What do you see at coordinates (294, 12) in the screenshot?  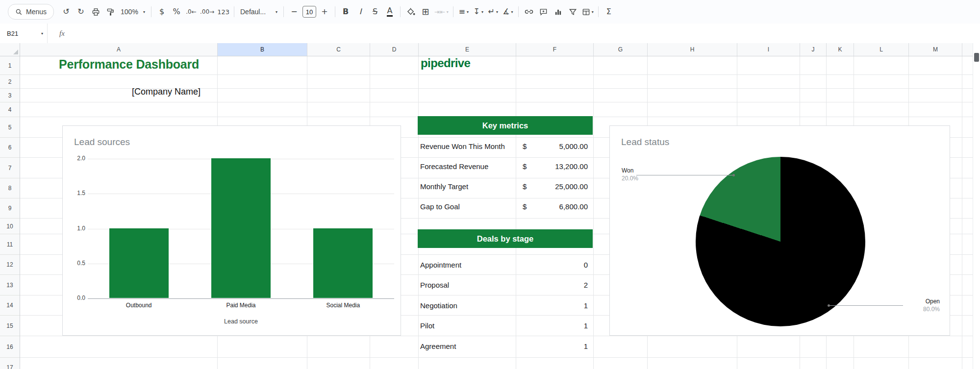 I see `decrease-font-size-button: −` at bounding box center [294, 12].